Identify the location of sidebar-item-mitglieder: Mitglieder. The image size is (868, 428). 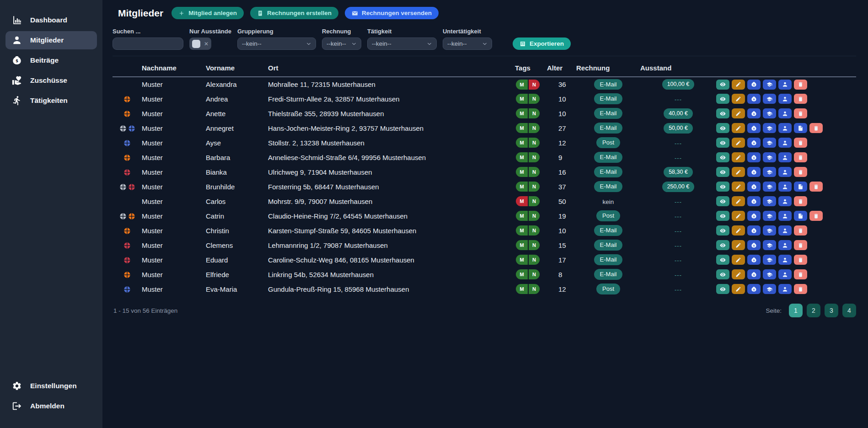
(51, 40).